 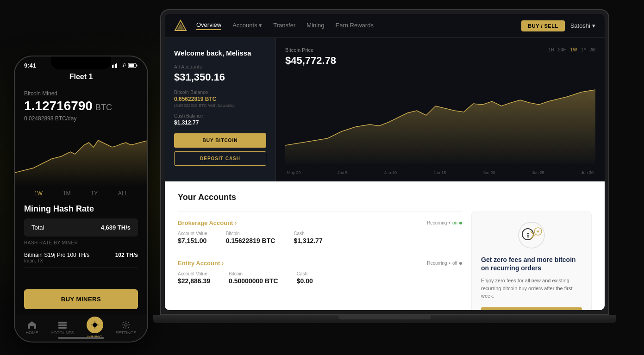 What do you see at coordinates (81, 209) in the screenshot?
I see `phone-section-mining: Mining Hash Rate` at bounding box center [81, 209].